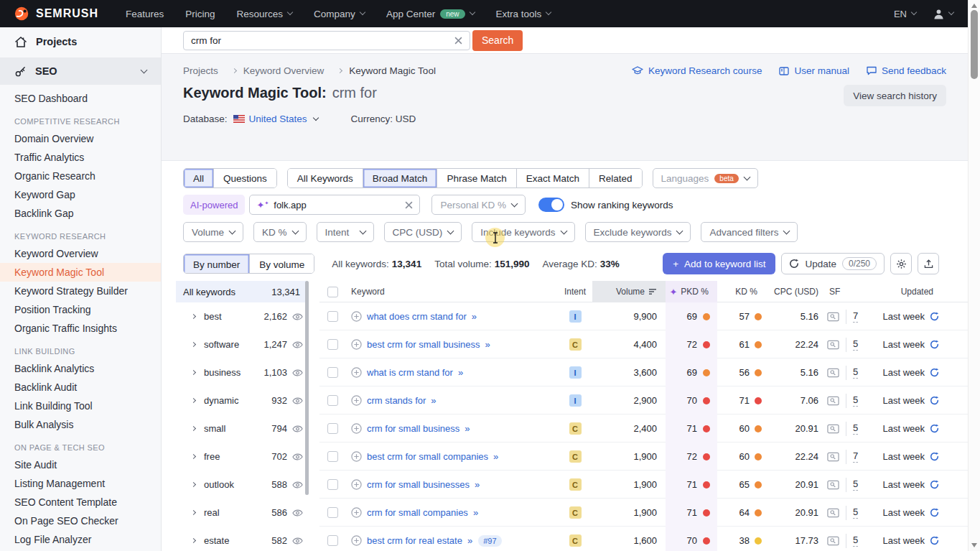 The image size is (980, 551). I want to click on sidebar-item-seo-content-template: SEO Content Template, so click(80, 502).